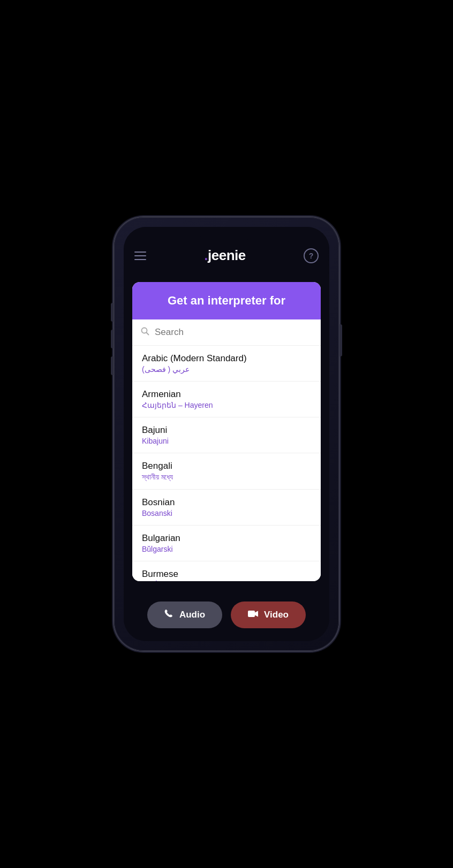 This screenshot has width=453, height=868. Describe the element at coordinates (227, 431) in the screenshot. I see `interpreter-card: Get an interpreter for Arabic (Modern St…` at that location.